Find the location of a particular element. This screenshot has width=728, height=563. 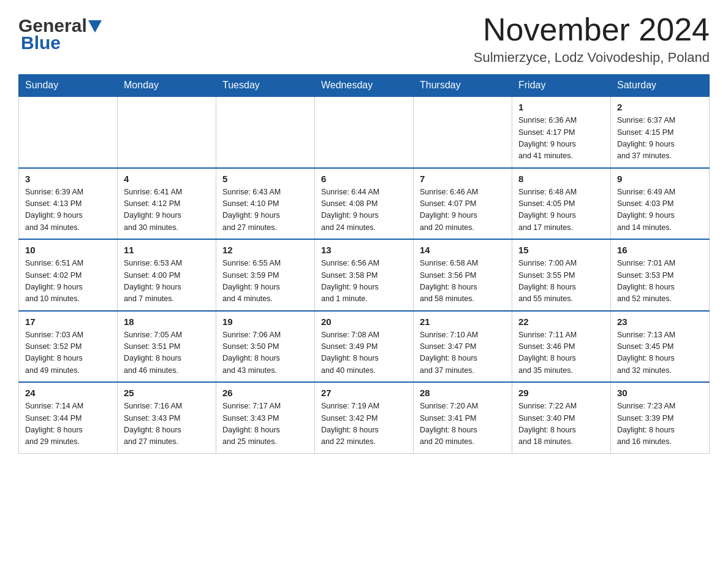

page-header: General Blue November 2024 Sulmierzyce, … is located at coordinates (364, 39).